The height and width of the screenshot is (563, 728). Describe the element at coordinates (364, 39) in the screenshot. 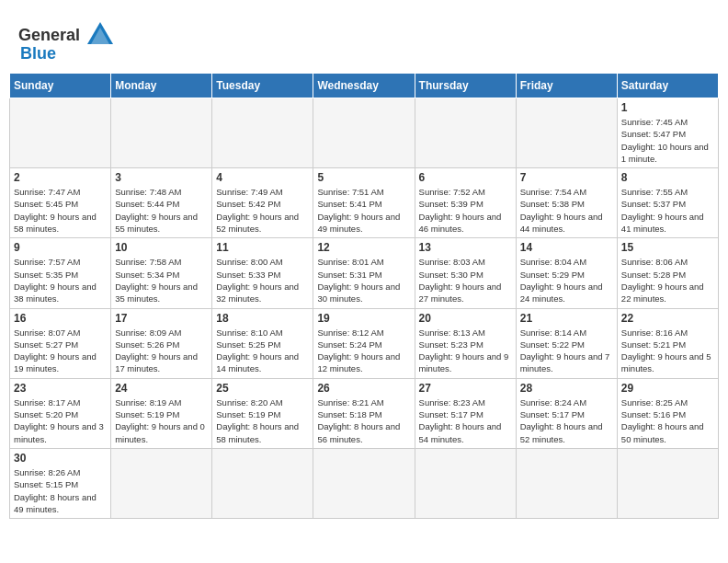

I see `header: General Blue` at that location.